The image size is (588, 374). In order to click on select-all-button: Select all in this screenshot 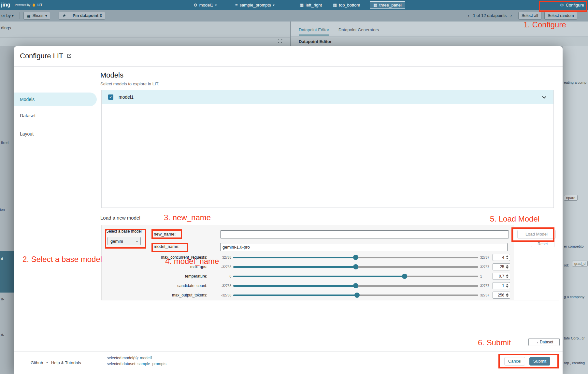, I will do `click(530, 16)`.